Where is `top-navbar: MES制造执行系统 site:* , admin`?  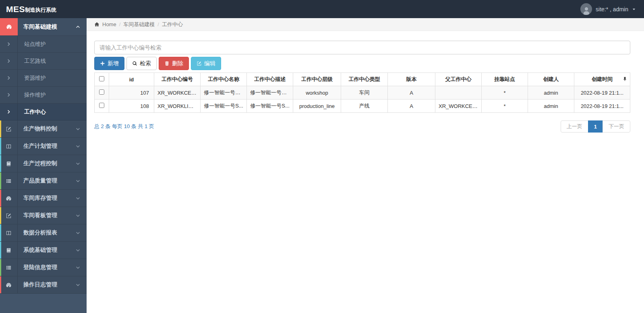
top-navbar: MES制造执行系统 site:* , admin is located at coordinates (322, 9).